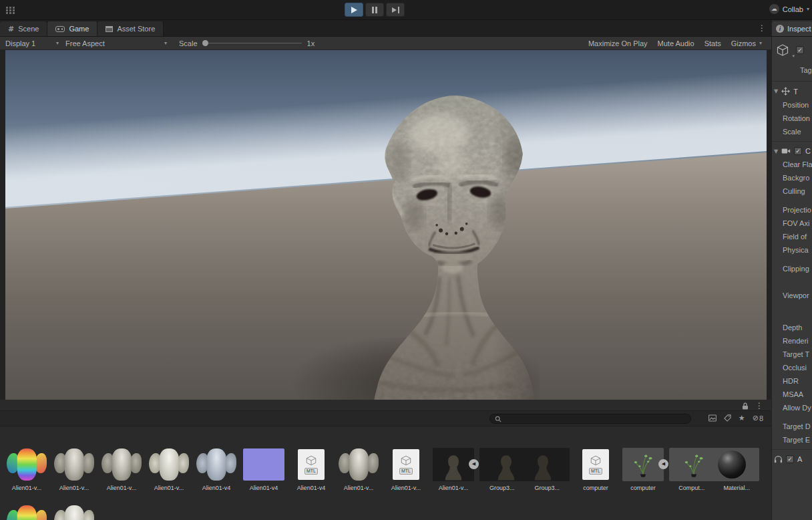  What do you see at coordinates (311, 461) in the screenshot?
I see `3d-box-icon` at bounding box center [311, 461].